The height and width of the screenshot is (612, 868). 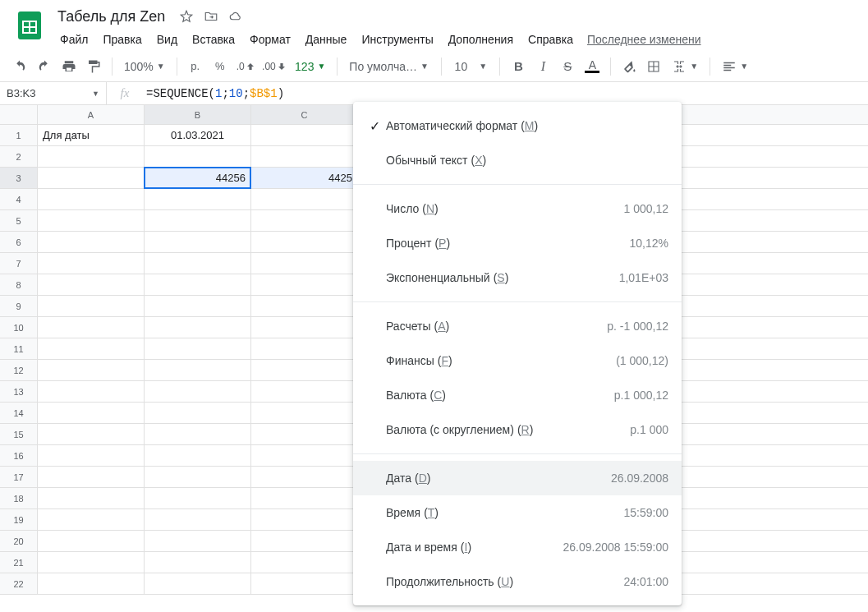 What do you see at coordinates (517, 547) in the screenshot?
I see `format-option: Дата и время (I)26.09.2008 15:59:00` at bounding box center [517, 547].